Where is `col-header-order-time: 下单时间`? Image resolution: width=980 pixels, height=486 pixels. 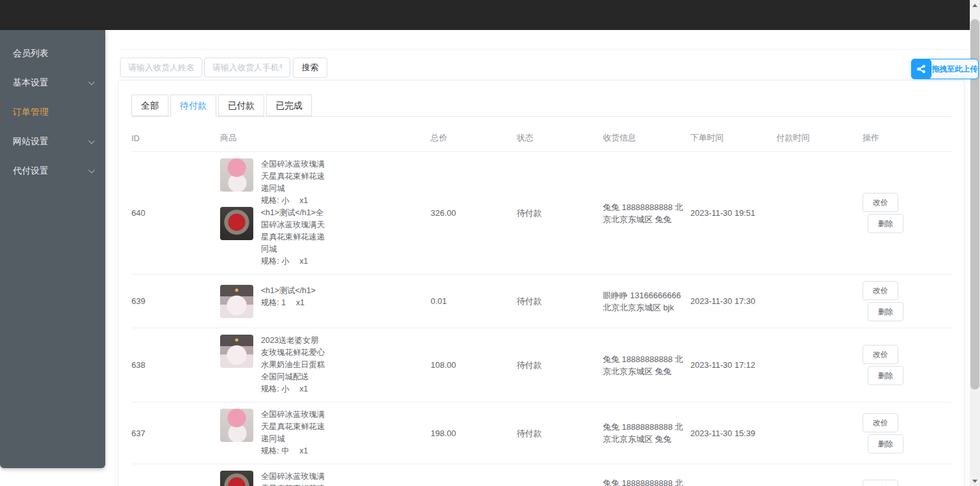 col-header-order-time: 下单时间 is located at coordinates (734, 139).